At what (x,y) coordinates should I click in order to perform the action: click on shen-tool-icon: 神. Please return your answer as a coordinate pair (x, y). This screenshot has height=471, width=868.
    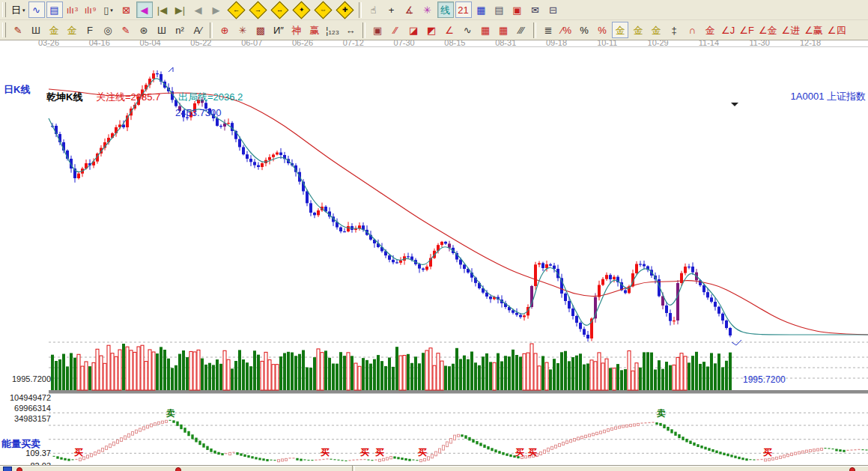
    Looking at the image, I should click on (297, 30).